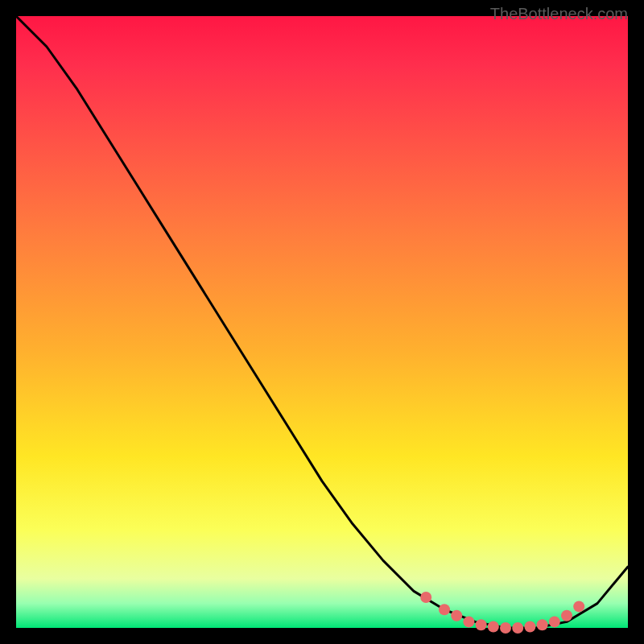  I want to click on watermark-text: TheBottleneck.com, so click(559, 14).